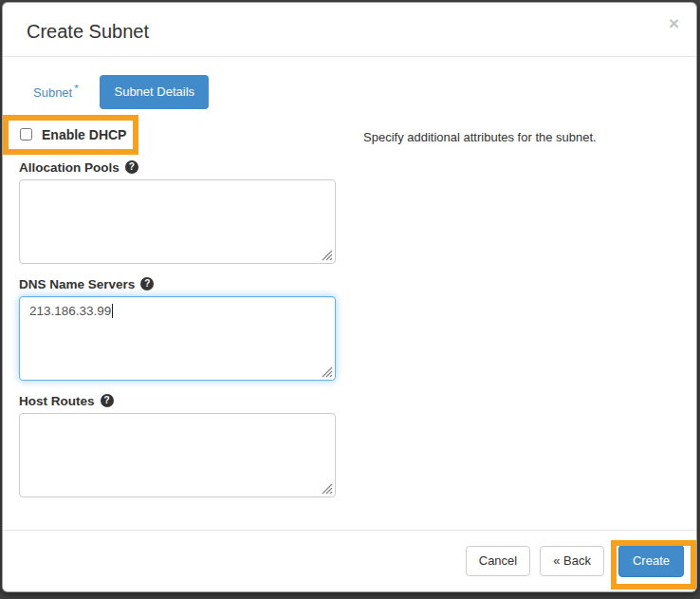 This screenshot has height=599, width=700. What do you see at coordinates (27, 135) in the screenshot?
I see `enable-dhcp-checkbox` at bounding box center [27, 135].